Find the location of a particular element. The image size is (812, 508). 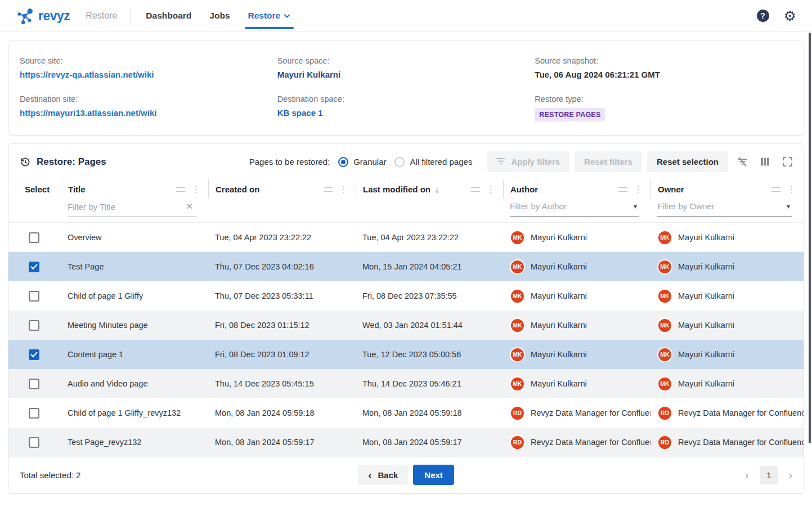

fullscreen-icon is located at coordinates (788, 162).